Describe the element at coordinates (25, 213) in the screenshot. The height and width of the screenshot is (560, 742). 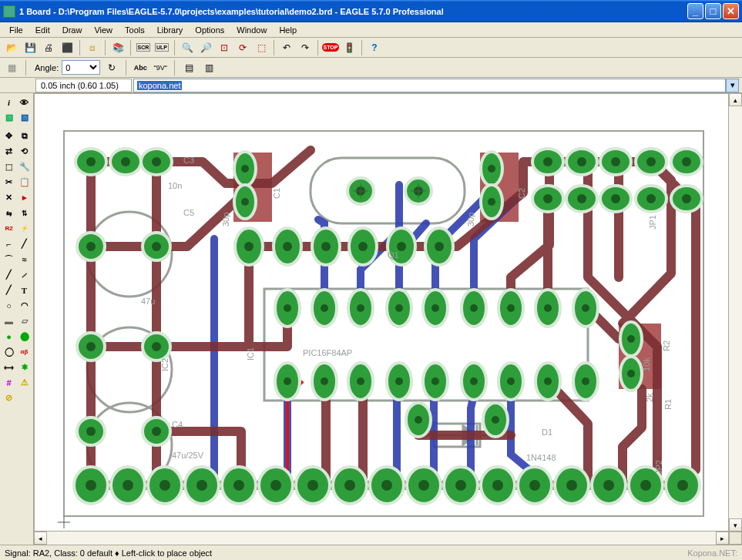
I see `replace-tool: ⇅` at that location.